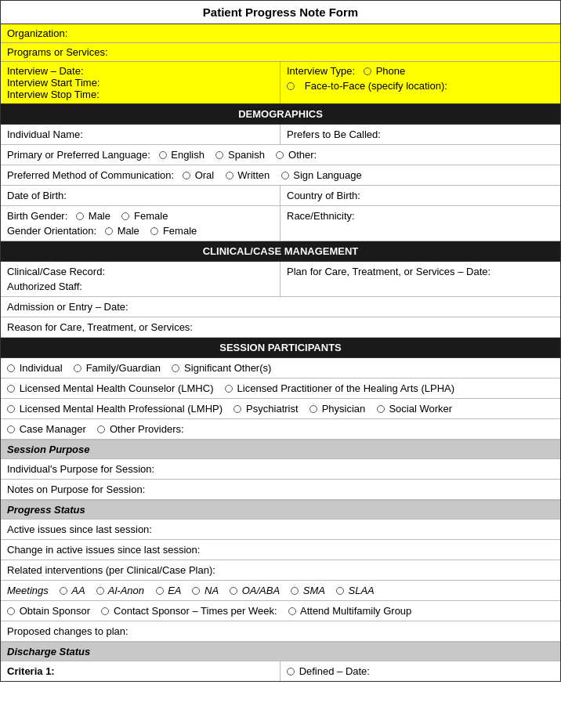  I want to click on obtain-sponsor-label: Obtain Sponsor, so click(55, 611).